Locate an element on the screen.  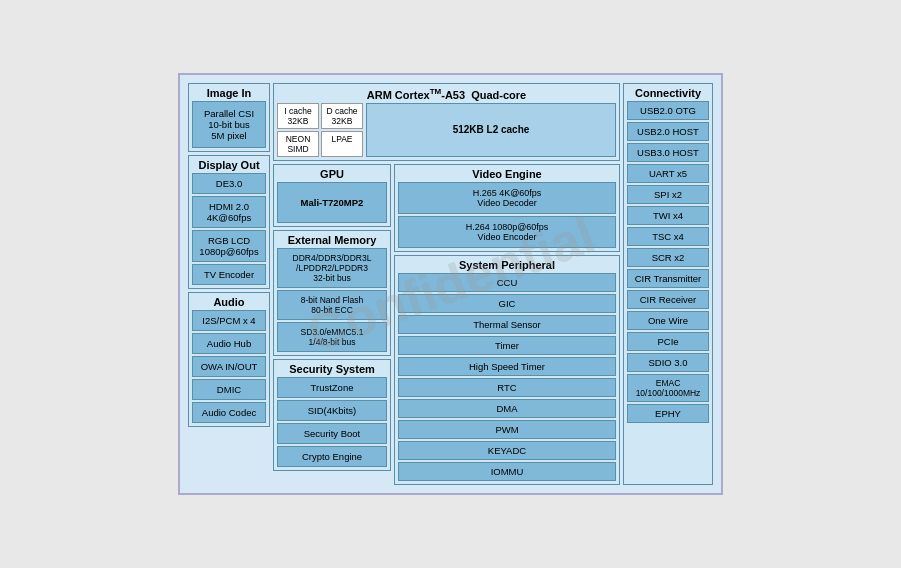
rgb-lcd-block: RGB LCD1080p@60fps is located at coordinates (229, 246).